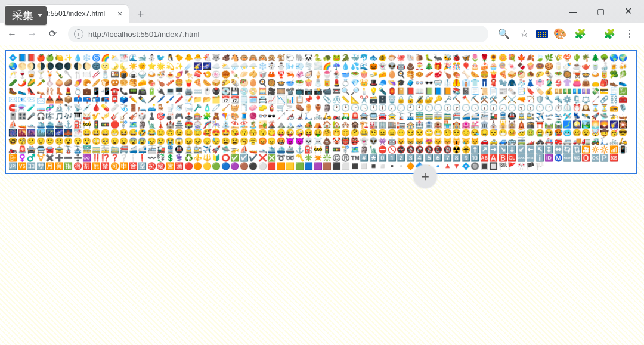  I want to click on nav-reload-button: ⟳, so click(52, 34).